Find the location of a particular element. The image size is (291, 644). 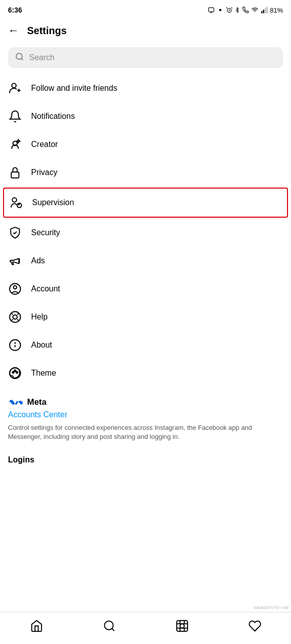

bottom-nav is located at coordinates (145, 628).